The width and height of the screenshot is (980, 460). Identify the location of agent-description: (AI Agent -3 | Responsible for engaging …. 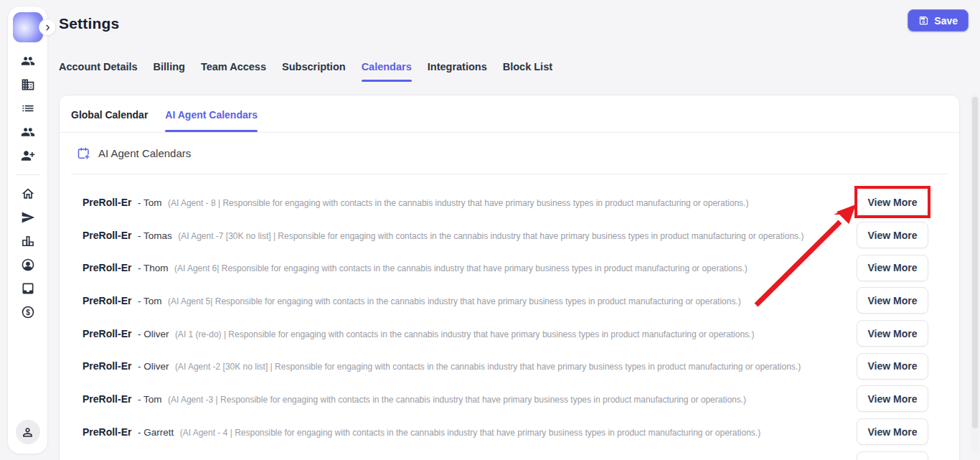
(457, 400).